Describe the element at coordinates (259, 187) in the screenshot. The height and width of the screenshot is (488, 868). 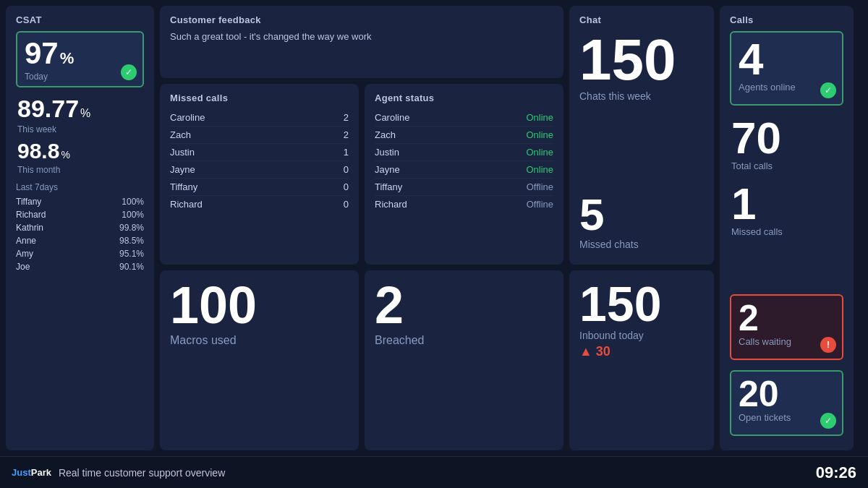
I see `missed-call-row: Tiffany0` at that location.